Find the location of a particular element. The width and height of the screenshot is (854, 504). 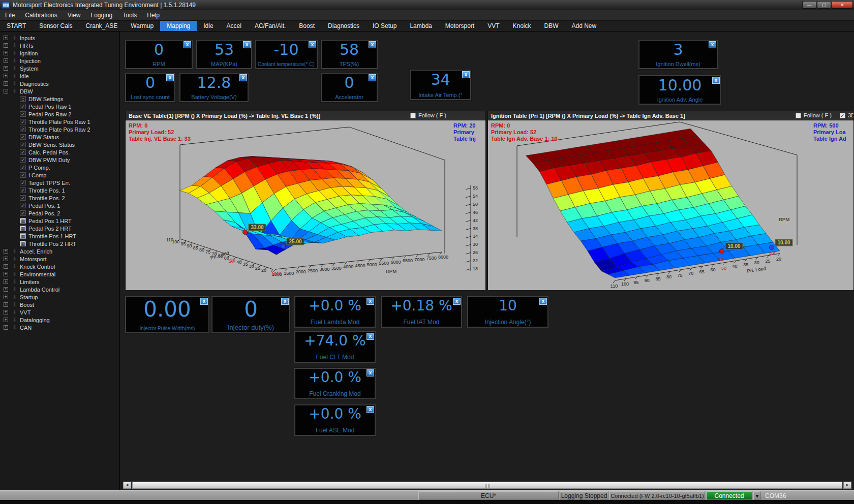

tab-start: START is located at coordinates (16, 26).